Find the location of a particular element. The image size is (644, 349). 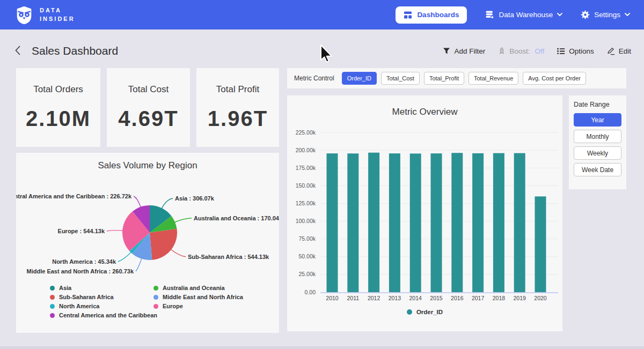

options-button: Options is located at coordinates (575, 51).